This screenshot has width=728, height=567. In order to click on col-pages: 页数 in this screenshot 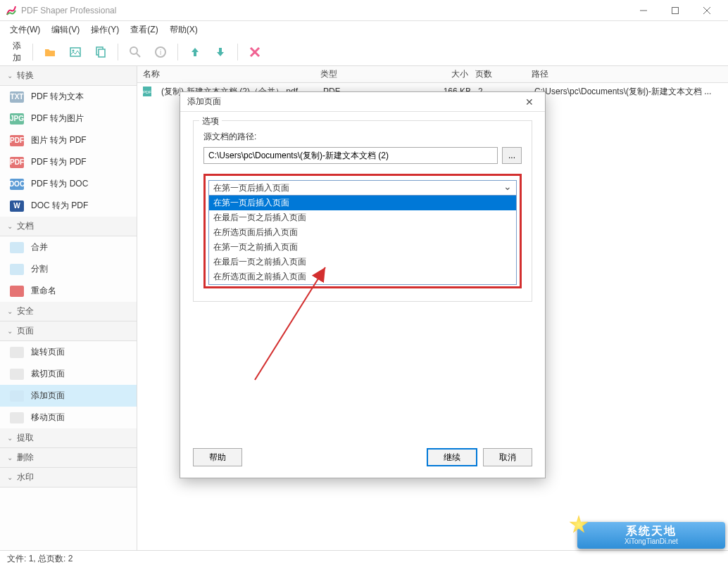, I will do `click(503, 75)`.